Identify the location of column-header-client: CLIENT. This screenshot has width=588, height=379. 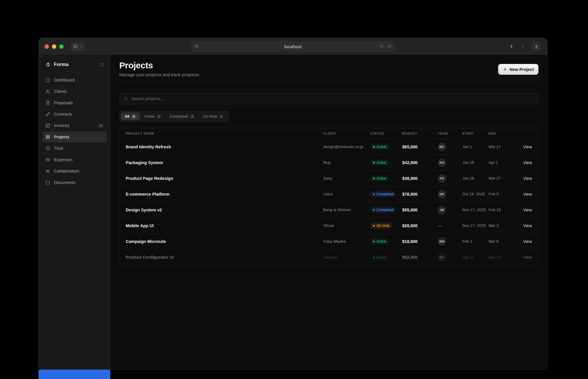
(346, 133).